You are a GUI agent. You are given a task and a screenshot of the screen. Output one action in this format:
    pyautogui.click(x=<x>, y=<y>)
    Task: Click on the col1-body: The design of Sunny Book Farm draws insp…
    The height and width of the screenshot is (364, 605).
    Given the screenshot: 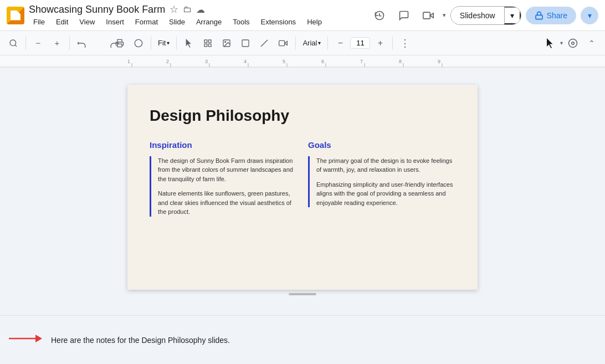 What is the action you would take?
    pyautogui.click(x=223, y=186)
    